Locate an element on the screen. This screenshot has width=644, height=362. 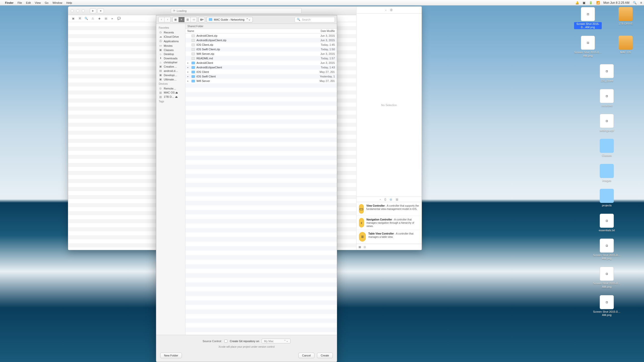
lib-grid-icon: ▦ is located at coordinates (360, 247).